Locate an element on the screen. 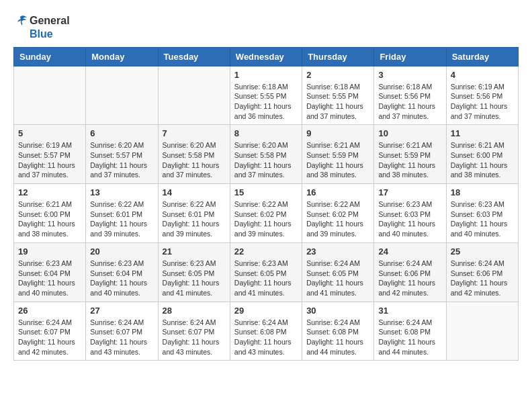 The image size is (532, 411). day-number: 8 is located at coordinates (266, 133).